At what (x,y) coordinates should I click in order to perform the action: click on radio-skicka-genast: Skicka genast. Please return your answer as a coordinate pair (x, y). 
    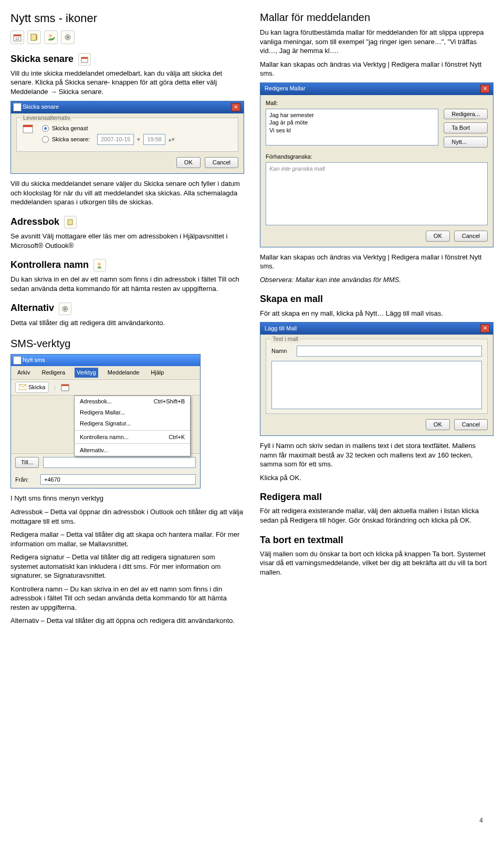
    Looking at the image, I should click on (138, 128).